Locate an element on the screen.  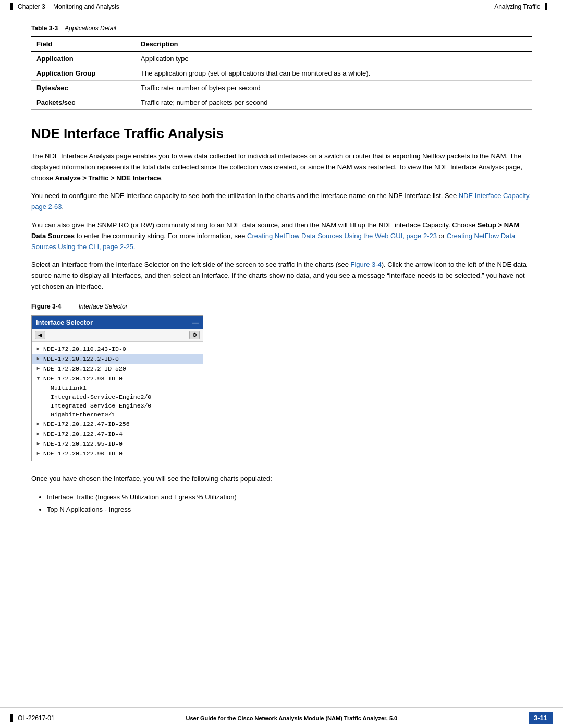
footer-left-label: OL-22617-01 is located at coordinates (36, 718).